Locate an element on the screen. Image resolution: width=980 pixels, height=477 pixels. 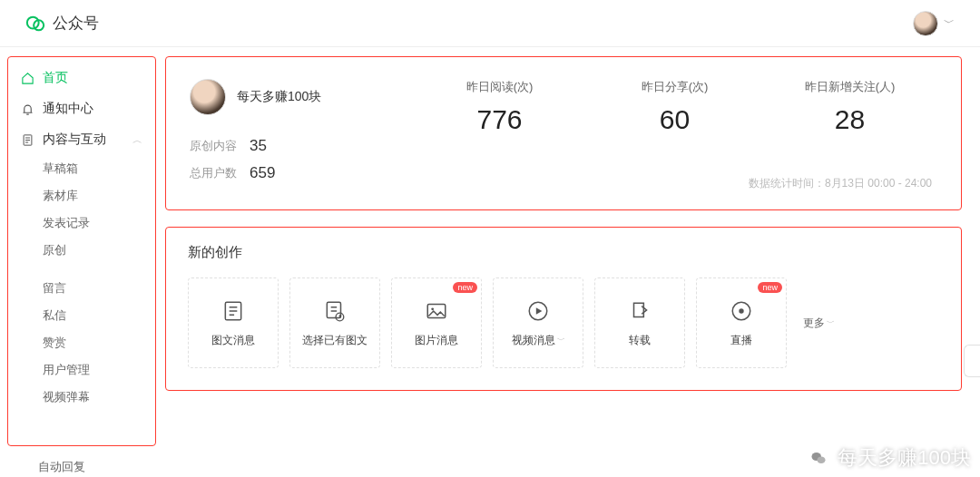
account-summary: 每天多赚100块 原创内容 35 总用户数 659 is located at coordinates (301, 135).